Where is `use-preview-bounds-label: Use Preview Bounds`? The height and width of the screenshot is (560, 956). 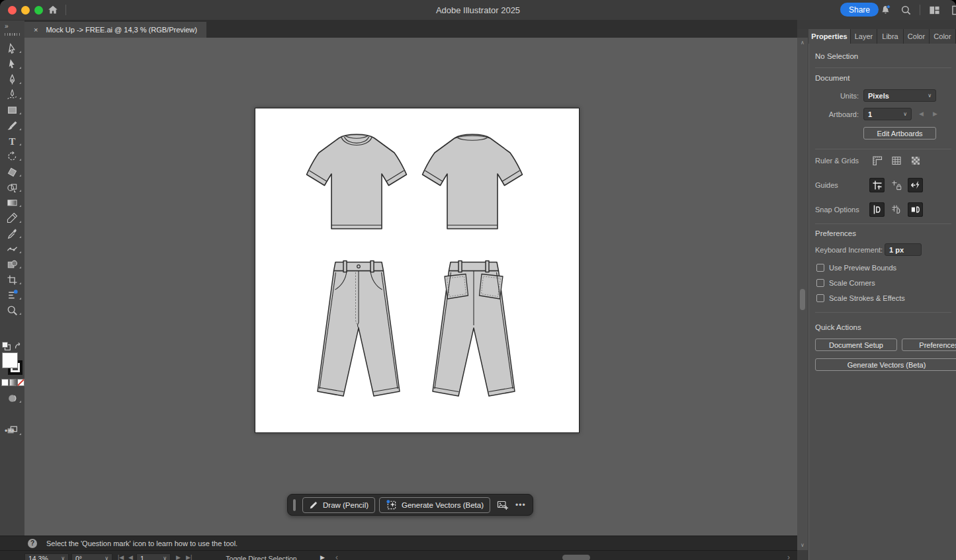 use-preview-bounds-label: Use Preview Bounds is located at coordinates (863, 268).